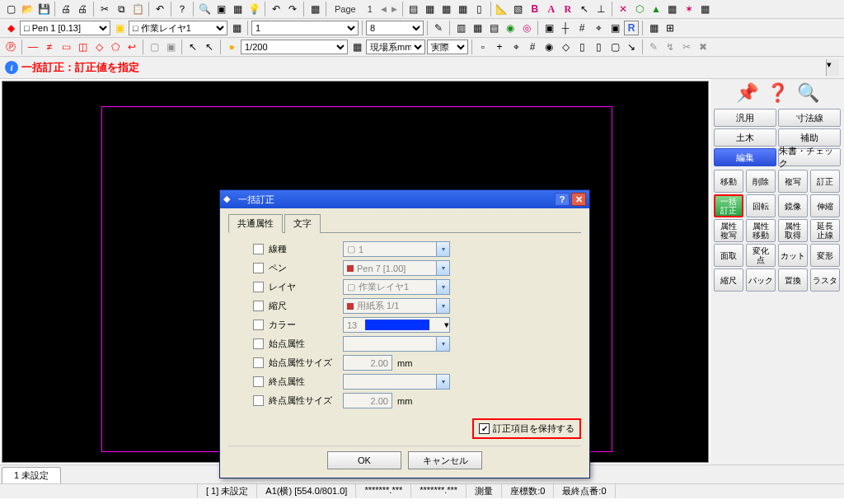  Describe the element at coordinates (414, 9) in the screenshot. I see `layer-icon: ▤` at that location.